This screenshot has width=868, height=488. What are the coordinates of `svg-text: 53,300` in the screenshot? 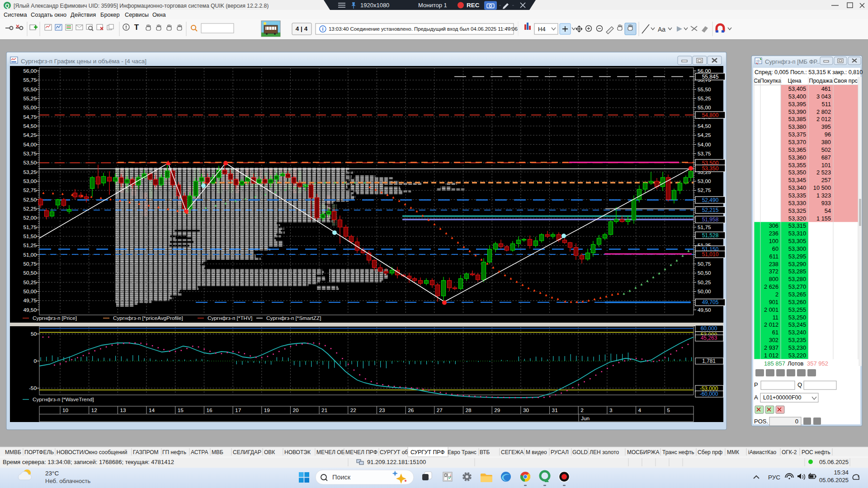 It's located at (797, 249).